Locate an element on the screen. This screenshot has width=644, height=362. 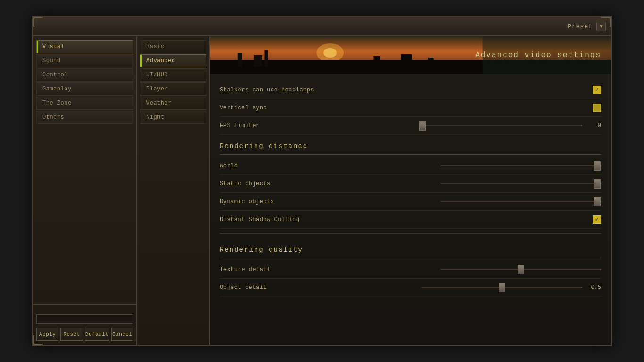
setting-label: FPS Limiter is located at coordinates (321, 126).